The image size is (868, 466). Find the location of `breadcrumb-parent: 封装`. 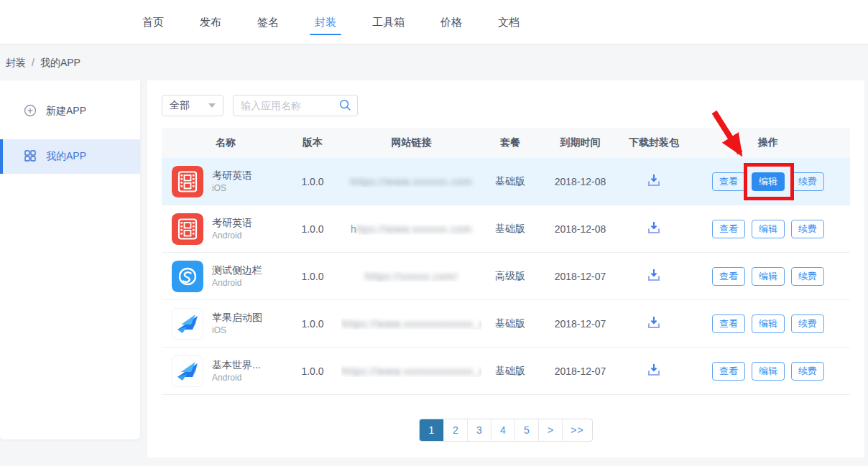

breadcrumb-parent: 封装 is located at coordinates (16, 62).